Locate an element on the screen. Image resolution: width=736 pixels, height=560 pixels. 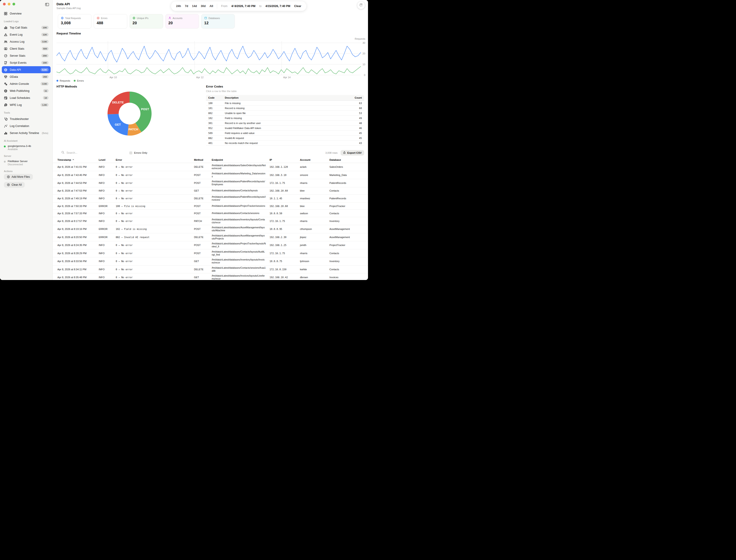
error-code-row: 882 Invalid AI request 45 is located at coordinates (285, 138).